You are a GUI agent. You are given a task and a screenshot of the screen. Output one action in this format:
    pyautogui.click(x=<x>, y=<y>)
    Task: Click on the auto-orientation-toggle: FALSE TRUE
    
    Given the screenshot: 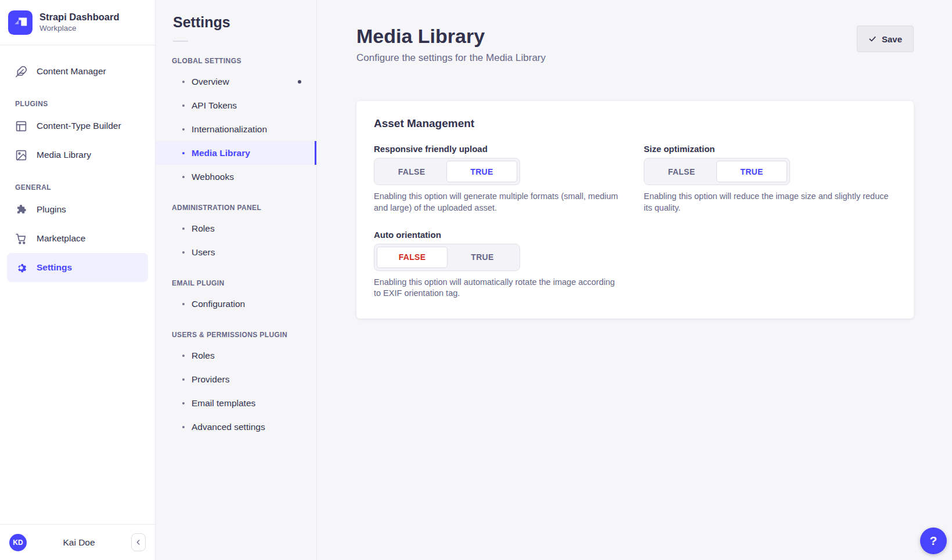 What is the action you would take?
    pyautogui.click(x=447, y=258)
    